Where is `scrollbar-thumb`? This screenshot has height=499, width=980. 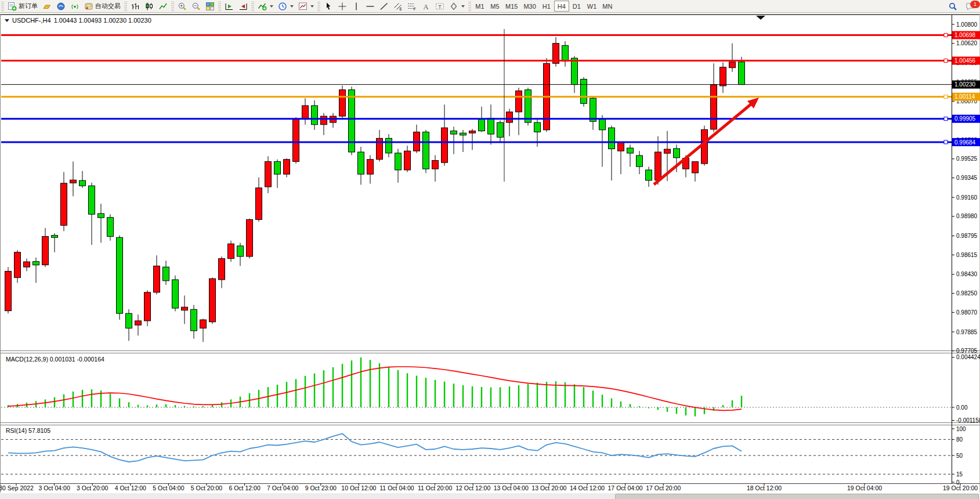 scrollbar-thumb is located at coordinates (797, 497).